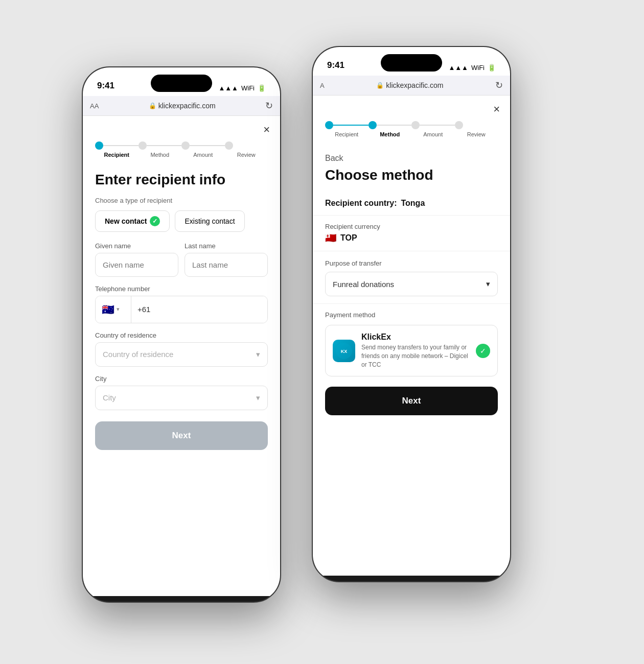  Describe the element at coordinates (187, 106) in the screenshot. I see `url-text-left: klickexpacific.com` at that location.